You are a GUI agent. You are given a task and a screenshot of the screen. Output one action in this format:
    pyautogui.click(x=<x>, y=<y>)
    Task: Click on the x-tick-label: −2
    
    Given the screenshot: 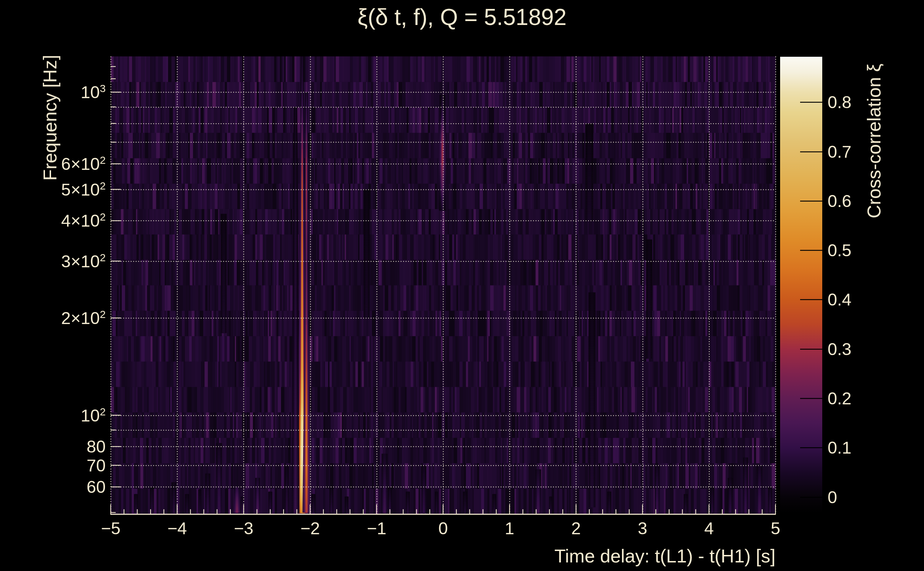 What is the action you would take?
    pyautogui.click(x=310, y=528)
    